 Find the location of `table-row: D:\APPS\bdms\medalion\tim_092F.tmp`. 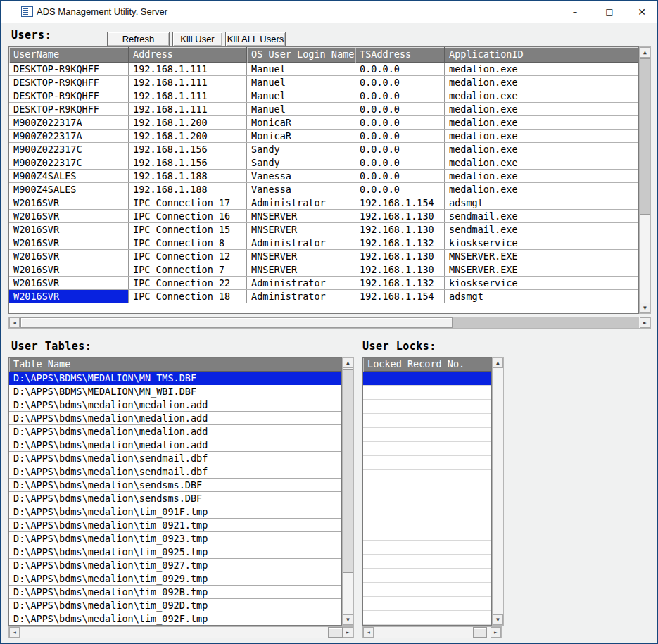

table-row: D:\APPS\bdms\medalion\tim_092F.tmp is located at coordinates (175, 619).